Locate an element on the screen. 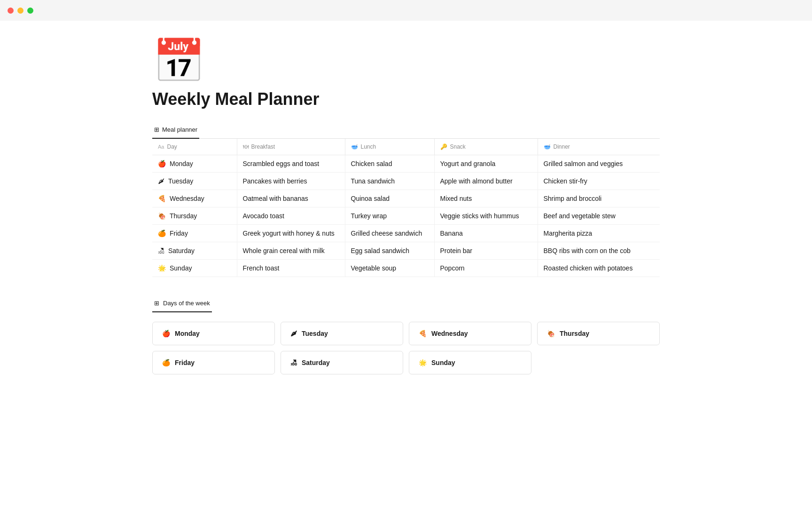  cell-lunch: Turkey wrap is located at coordinates (390, 216).